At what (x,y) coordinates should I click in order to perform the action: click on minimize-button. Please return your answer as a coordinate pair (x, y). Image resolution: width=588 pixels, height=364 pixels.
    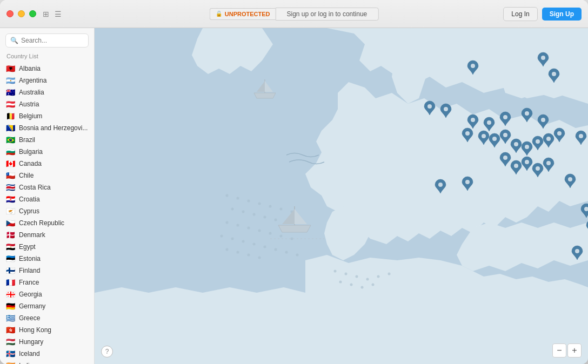
    Looking at the image, I should click on (22, 14).